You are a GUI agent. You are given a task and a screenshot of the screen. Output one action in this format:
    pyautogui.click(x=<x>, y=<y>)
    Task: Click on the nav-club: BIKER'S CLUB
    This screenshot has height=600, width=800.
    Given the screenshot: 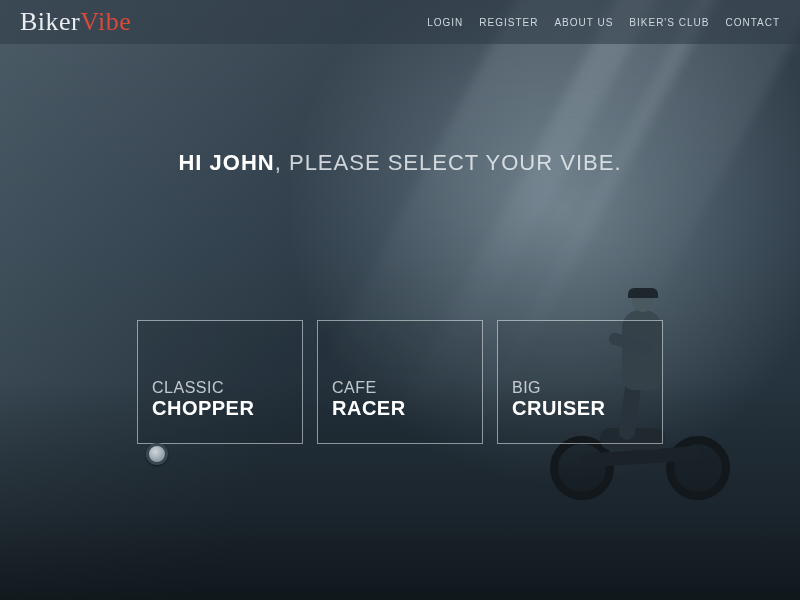 What is the action you would take?
    pyautogui.click(x=669, y=22)
    